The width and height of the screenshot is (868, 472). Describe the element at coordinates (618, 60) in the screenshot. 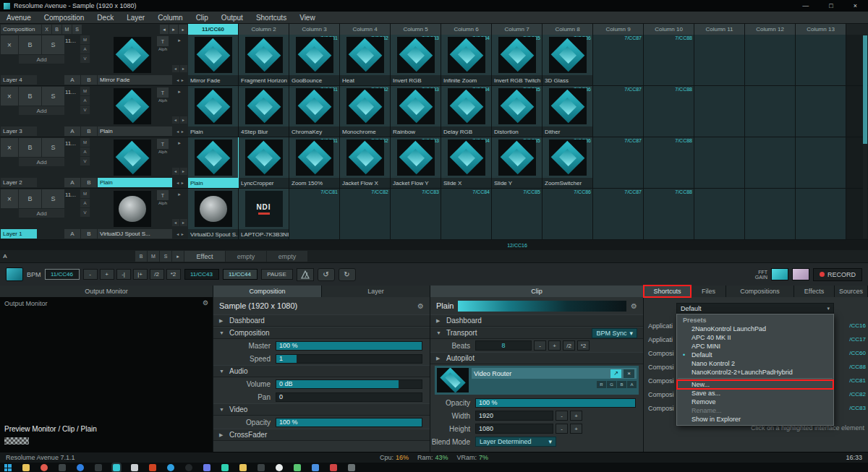

I see `clip-cell: 7/CC87` at that location.